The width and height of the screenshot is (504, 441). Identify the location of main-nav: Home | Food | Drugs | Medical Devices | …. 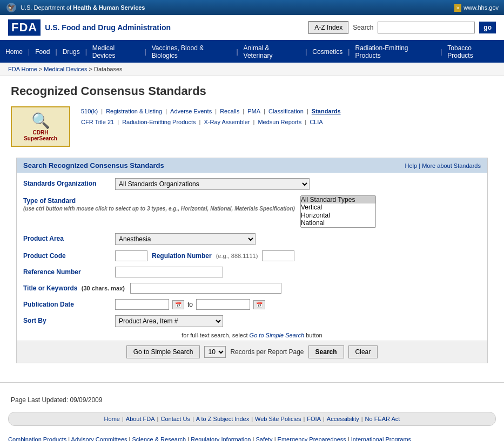
(252, 52).